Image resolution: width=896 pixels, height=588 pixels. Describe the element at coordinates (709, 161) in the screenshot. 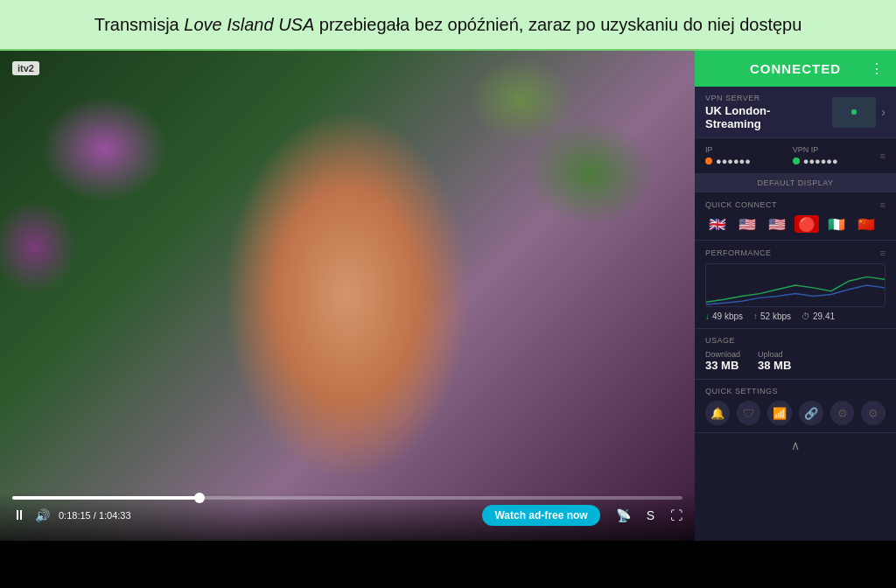

I see `ip-indicator` at that location.